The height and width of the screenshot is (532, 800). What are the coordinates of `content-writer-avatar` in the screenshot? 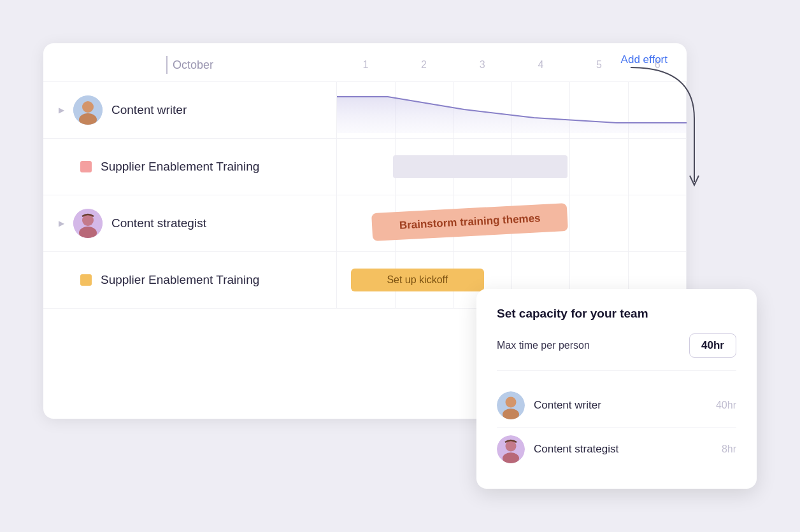 It's located at (88, 110).